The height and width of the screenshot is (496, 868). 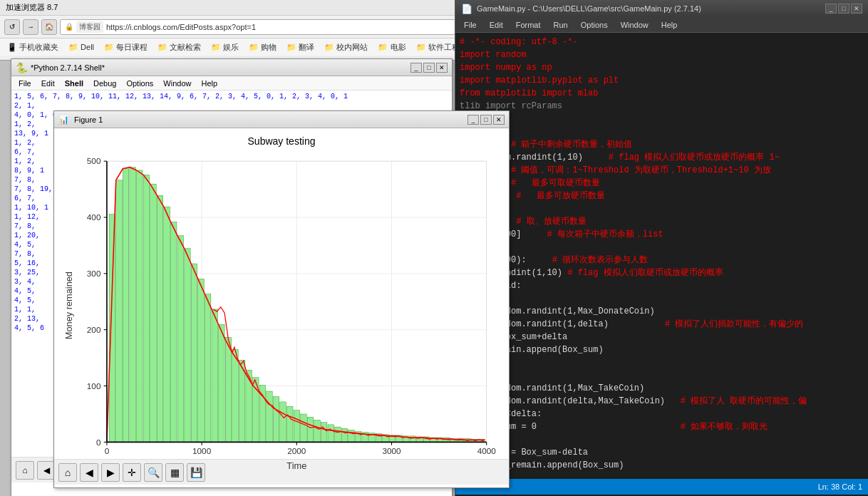 What do you see at coordinates (661, 119) in the screenshot?
I see `code-line-blank` at bounding box center [661, 119].